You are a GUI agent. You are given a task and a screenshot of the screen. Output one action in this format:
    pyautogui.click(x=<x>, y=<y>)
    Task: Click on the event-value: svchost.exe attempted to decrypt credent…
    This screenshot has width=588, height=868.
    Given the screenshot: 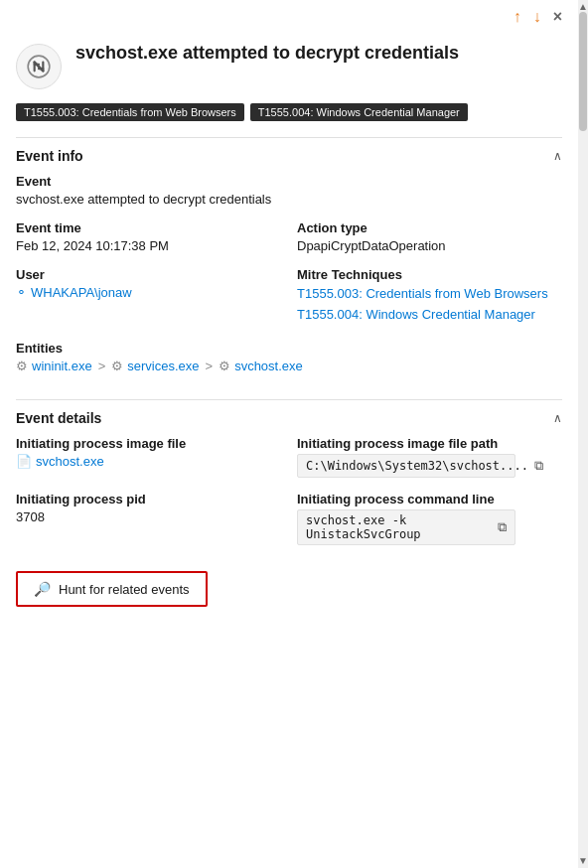 What is the action you would take?
    pyautogui.click(x=289, y=199)
    